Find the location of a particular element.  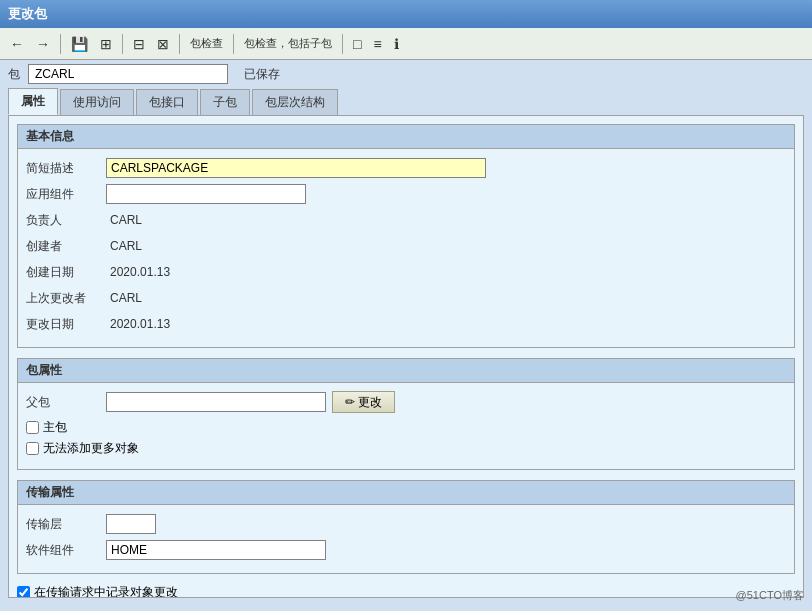

forward-button: → is located at coordinates (43, 44).